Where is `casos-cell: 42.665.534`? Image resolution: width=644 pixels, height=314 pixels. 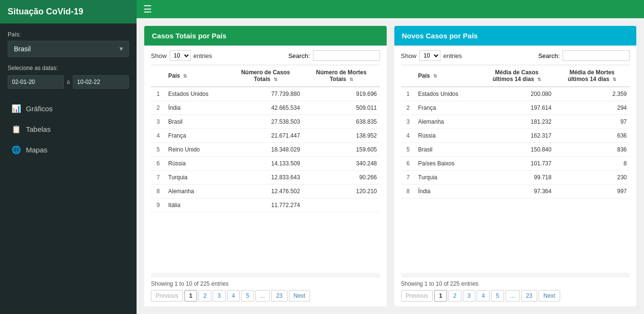
casos-cell: 42.665.534 is located at coordinates (265, 108).